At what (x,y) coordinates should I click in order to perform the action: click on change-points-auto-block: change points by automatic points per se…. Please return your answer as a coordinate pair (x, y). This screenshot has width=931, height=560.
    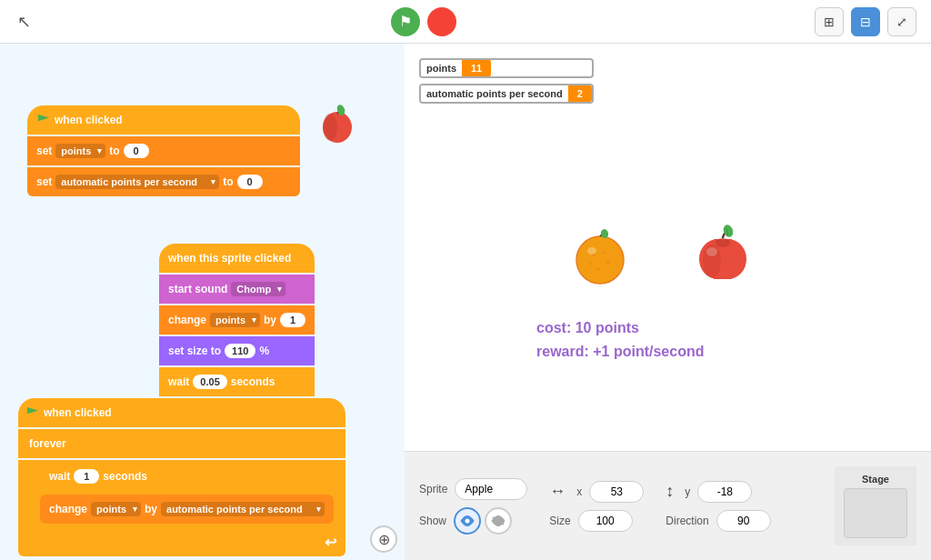
    Looking at the image, I should click on (187, 509).